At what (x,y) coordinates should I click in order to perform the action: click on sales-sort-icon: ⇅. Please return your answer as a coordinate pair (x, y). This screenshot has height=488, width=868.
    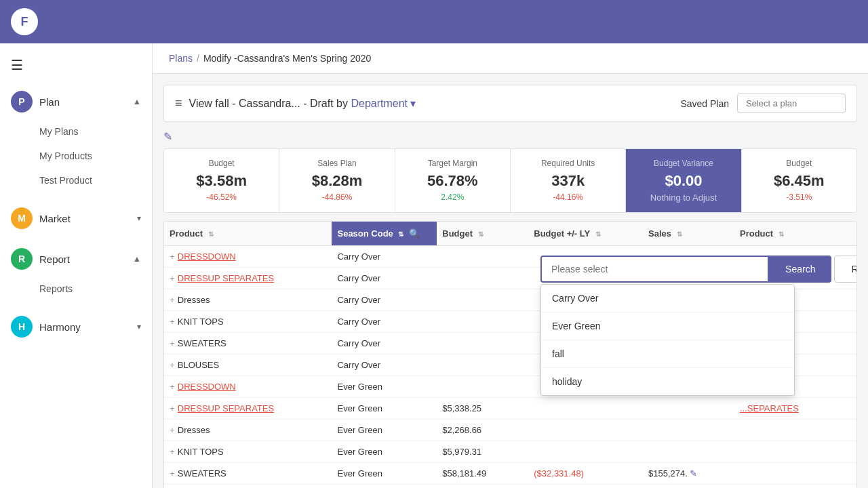
    Looking at the image, I should click on (679, 235).